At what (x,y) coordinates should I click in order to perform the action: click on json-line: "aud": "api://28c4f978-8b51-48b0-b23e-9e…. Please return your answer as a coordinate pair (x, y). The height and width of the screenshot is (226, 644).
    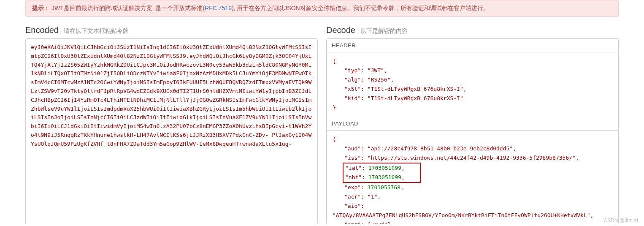
    Looking at the image, I should click on (473, 149).